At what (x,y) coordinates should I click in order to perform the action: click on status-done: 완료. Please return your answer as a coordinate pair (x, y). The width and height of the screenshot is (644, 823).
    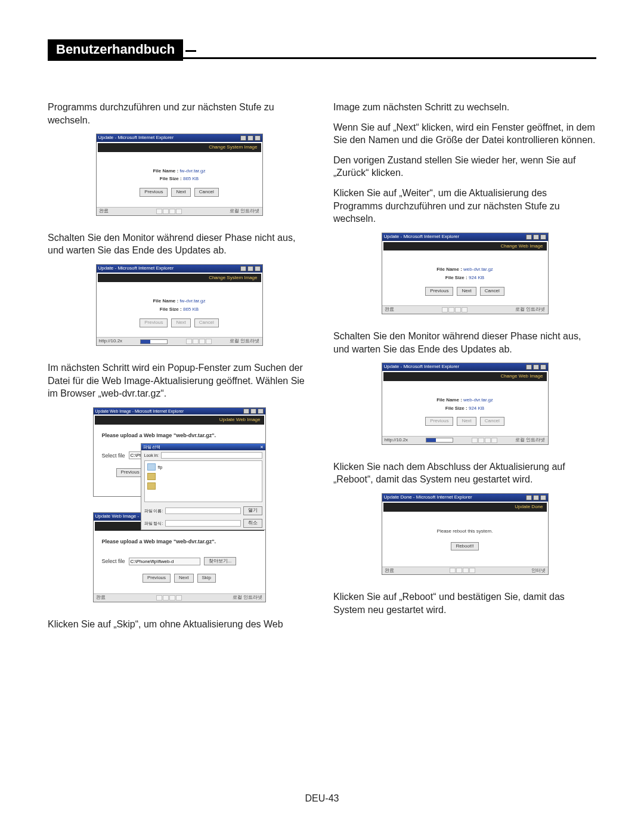
    Looking at the image, I should click on (104, 211).